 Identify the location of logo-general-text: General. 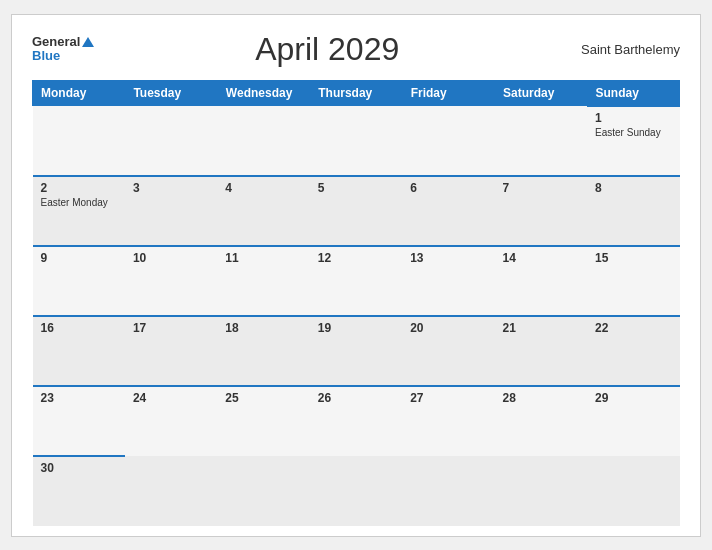
(63, 42).